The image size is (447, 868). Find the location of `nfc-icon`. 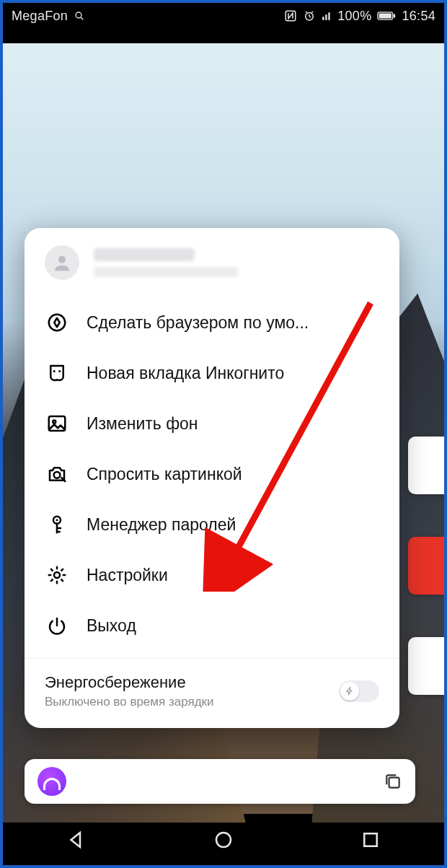

nfc-icon is located at coordinates (291, 16).